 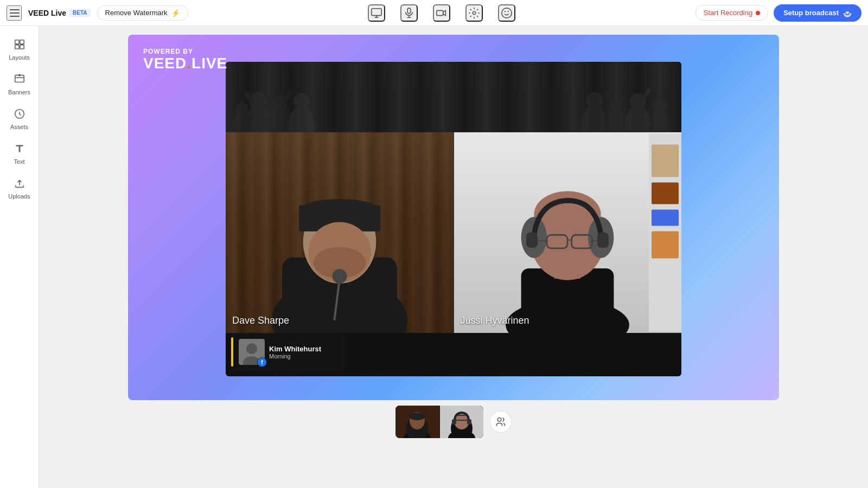 I want to click on text-label: Text, so click(x=19, y=162).